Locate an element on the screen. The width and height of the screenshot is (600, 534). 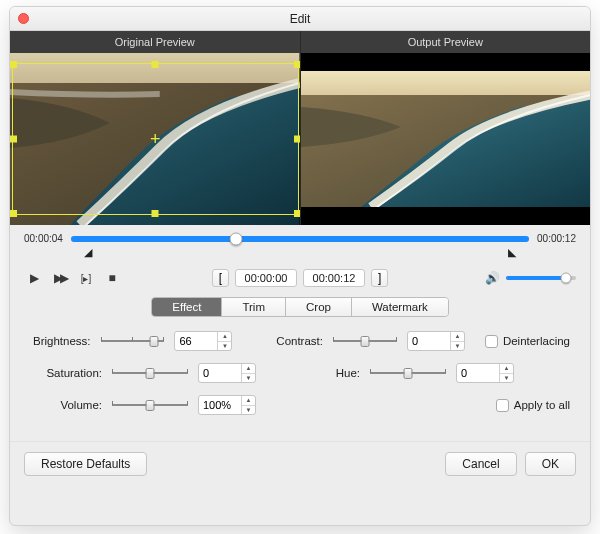
transport-bar: ▶ ▶▶ [▸] ■ [ 00:00:00 00:00:12 ] 🔊 is located at coordinates (300, 278).